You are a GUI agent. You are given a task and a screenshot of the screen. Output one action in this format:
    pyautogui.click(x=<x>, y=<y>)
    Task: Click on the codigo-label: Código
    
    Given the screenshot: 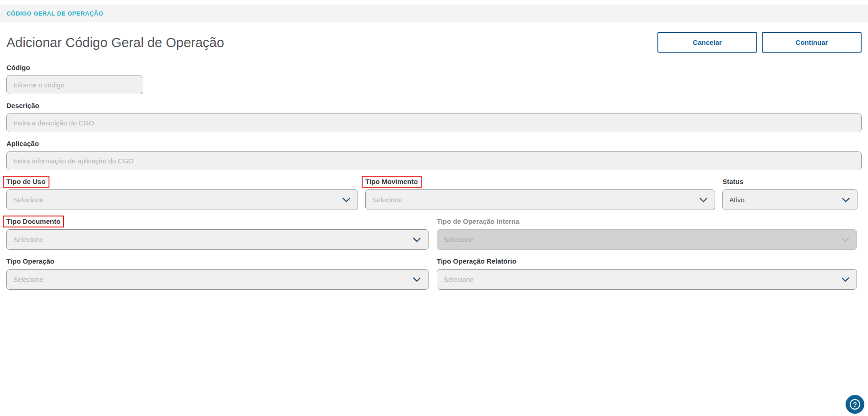 What is the action you would take?
    pyautogui.click(x=18, y=68)
    